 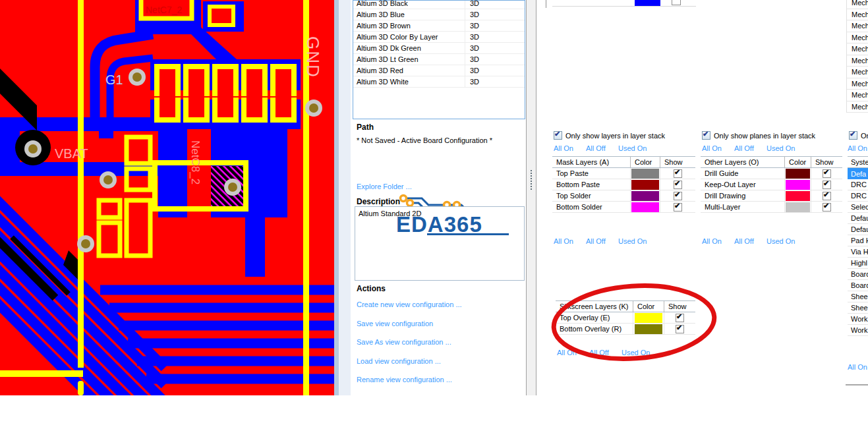 What do you see at coordinates (858, 207) in the screenshot?
I see `table-row: Selec` at bounding box center [858, 207].